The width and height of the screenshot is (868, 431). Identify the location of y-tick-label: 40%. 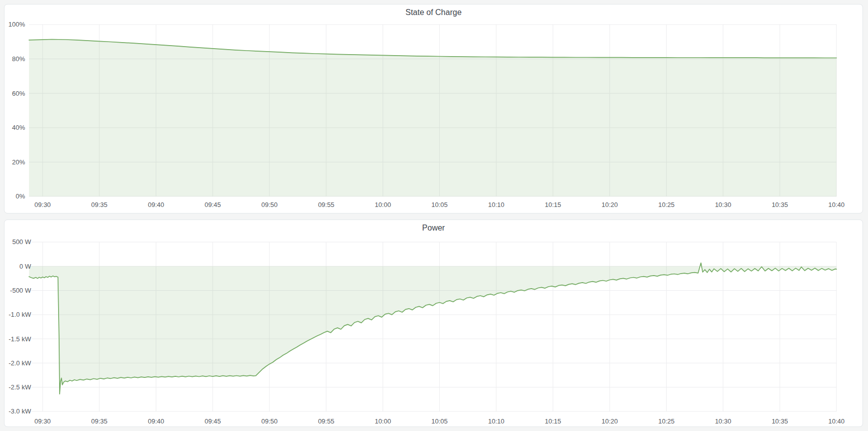
(19, 127).